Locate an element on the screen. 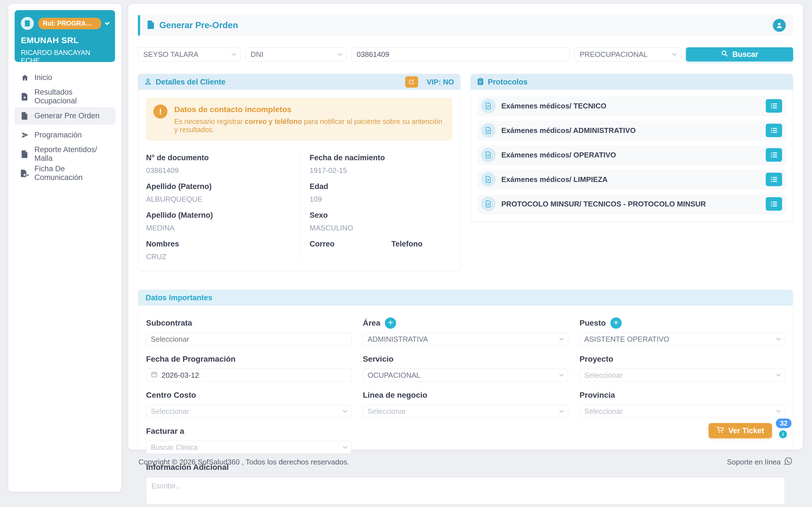 This screenshot has height=507, width=812. puesto-select-value: ASISTENTE OPERATIVO is located at coordinates (627, 339).